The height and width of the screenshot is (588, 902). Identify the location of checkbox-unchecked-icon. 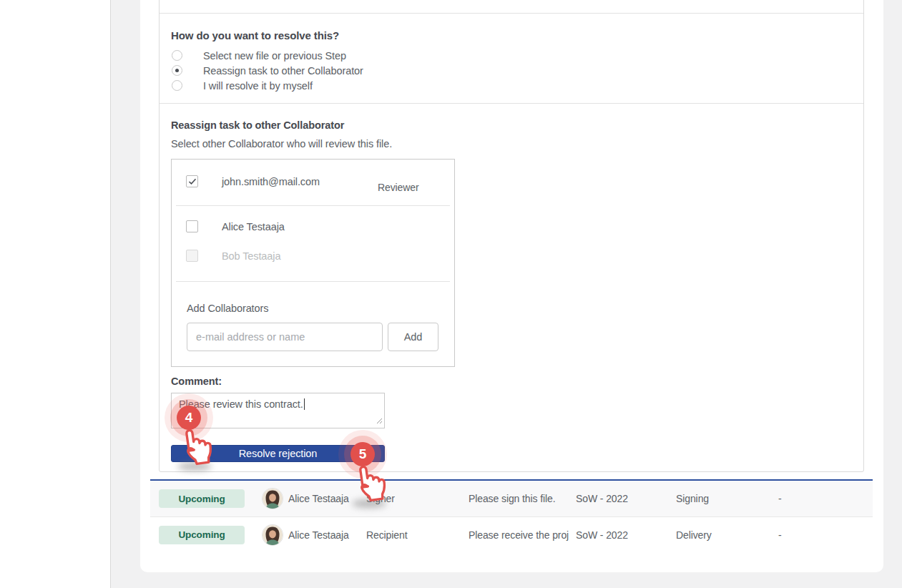
(192, 226).